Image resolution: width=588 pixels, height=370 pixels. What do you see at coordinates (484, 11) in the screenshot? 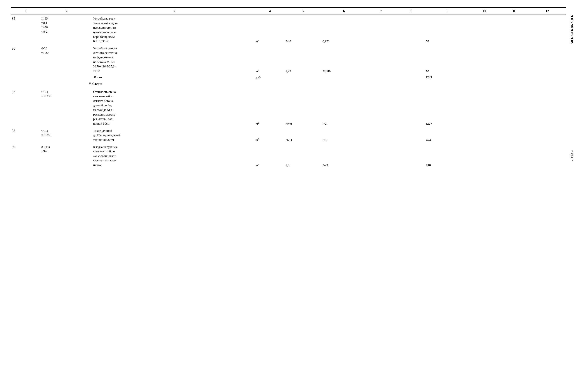
I see `col-header-10: 10` at bounding box center [484, 11].